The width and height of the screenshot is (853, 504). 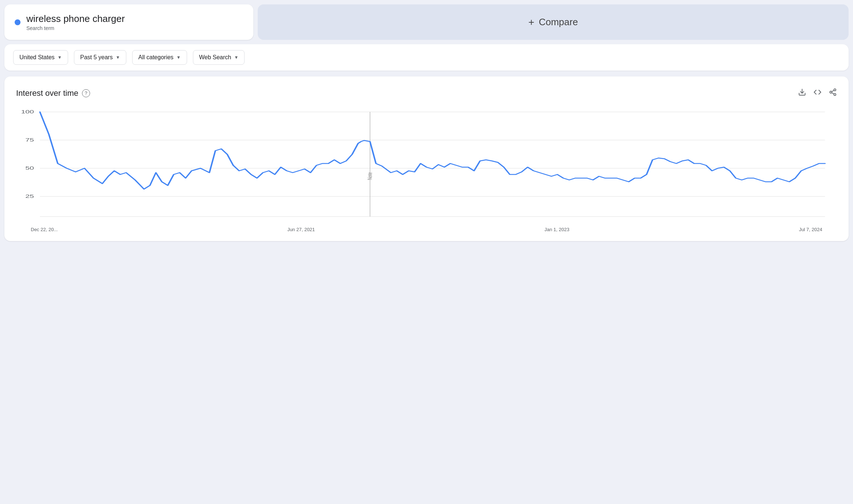 I want to click on search-term: wireless phone charger, so click(x=75, y=19).